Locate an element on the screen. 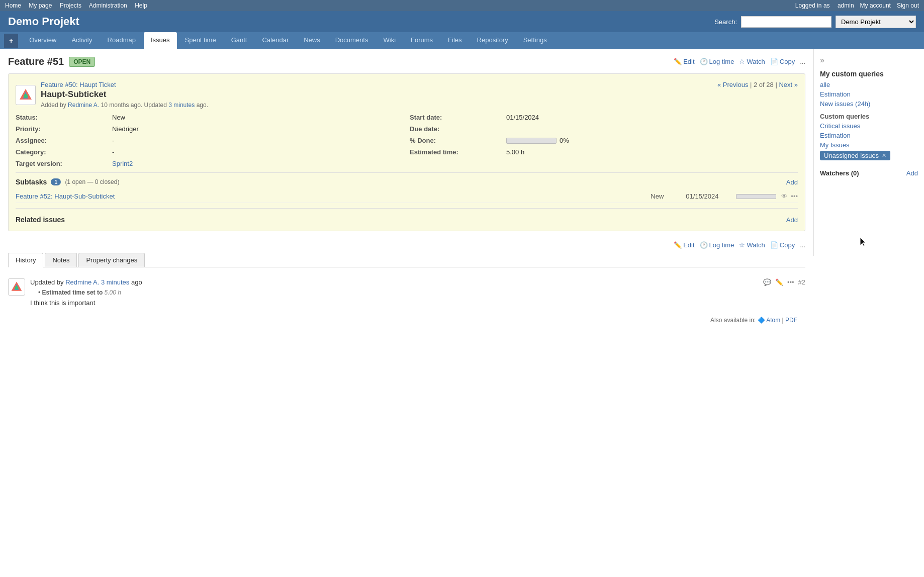  cursor-area is located at coordinates (889, 243).